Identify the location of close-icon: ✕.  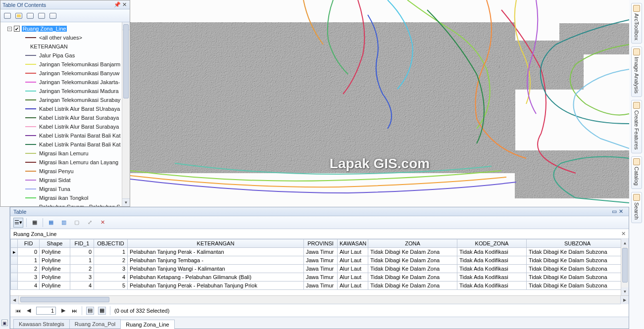
(124, 5).